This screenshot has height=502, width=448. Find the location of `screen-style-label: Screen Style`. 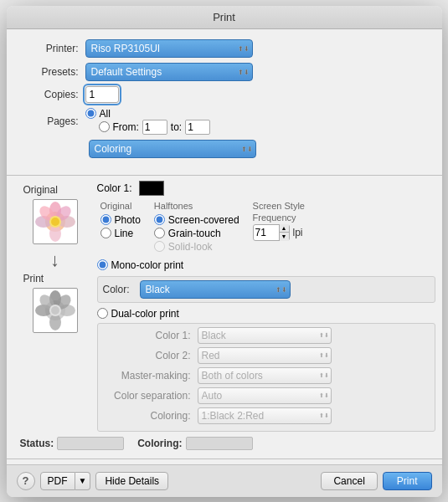

screen-style-label: Screen Style is located at coordinates (279, 206).